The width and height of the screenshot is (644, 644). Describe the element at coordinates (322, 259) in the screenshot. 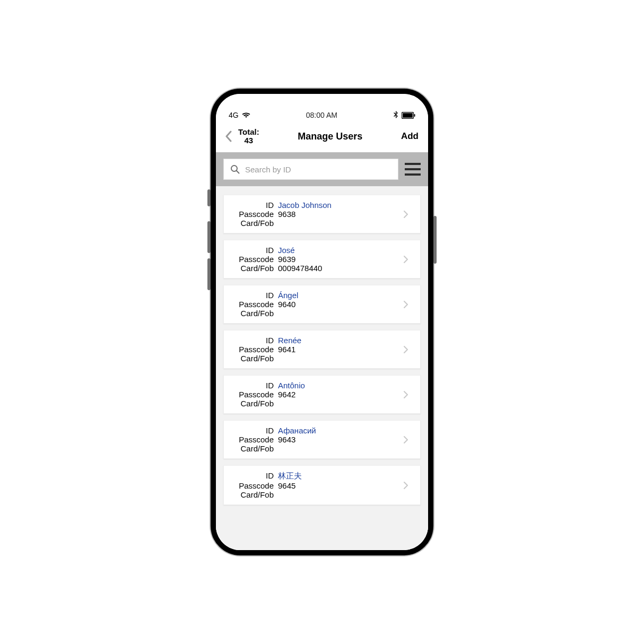

I see `user-card: IDJoséPasscode9639Card/Fob0009478440` at that location.